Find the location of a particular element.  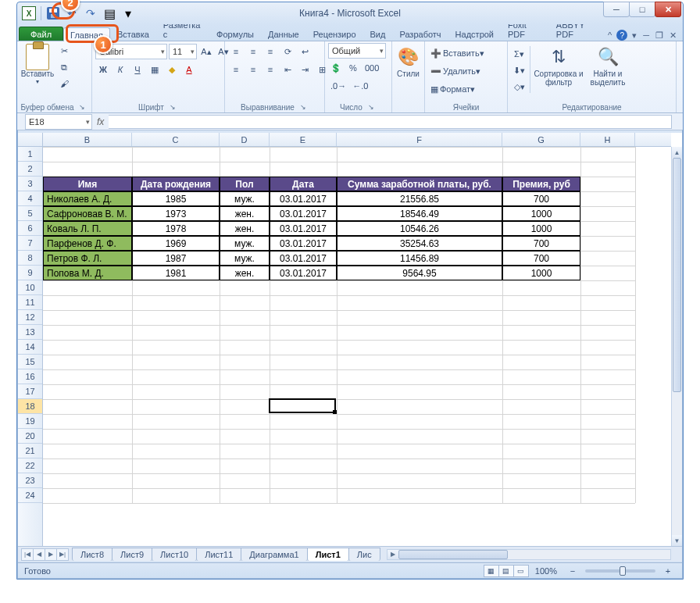

tab-данные: Данные is located at coordinates (284, 34).